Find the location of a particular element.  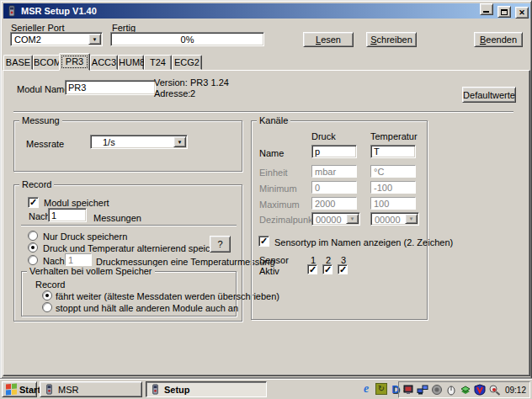

radio-after-n-label: Nach is located at coordinates (54, 261).